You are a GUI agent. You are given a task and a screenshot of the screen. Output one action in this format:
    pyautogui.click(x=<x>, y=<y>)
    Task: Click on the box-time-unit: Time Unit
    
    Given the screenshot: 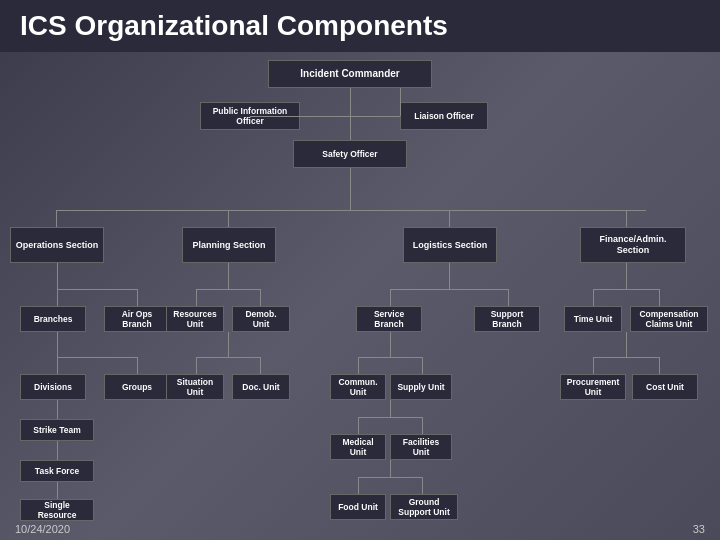 What is the action you would take?
    pyautogui.click(x=593, y=319)
    